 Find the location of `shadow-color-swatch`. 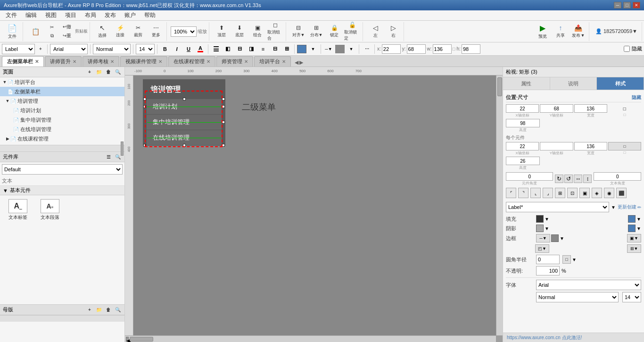

shadow-color-swatch is located at coordinates (540, 228).